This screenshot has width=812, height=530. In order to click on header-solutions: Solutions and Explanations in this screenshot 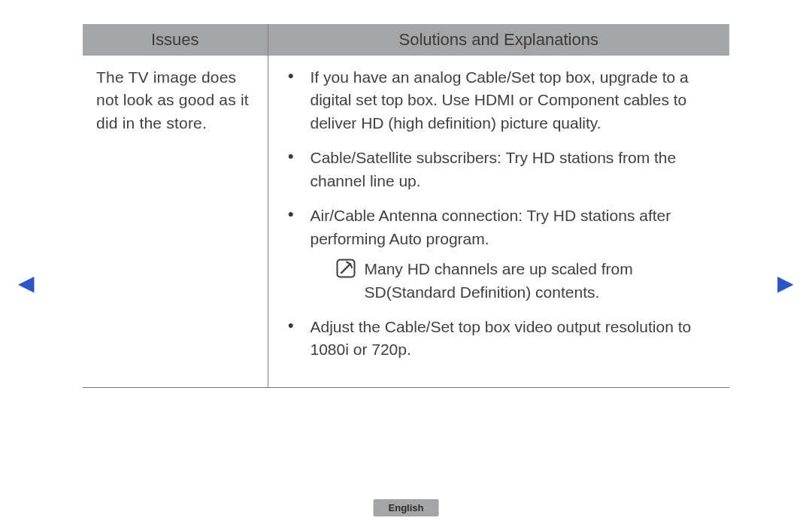, I will do `click(498, 40)`.